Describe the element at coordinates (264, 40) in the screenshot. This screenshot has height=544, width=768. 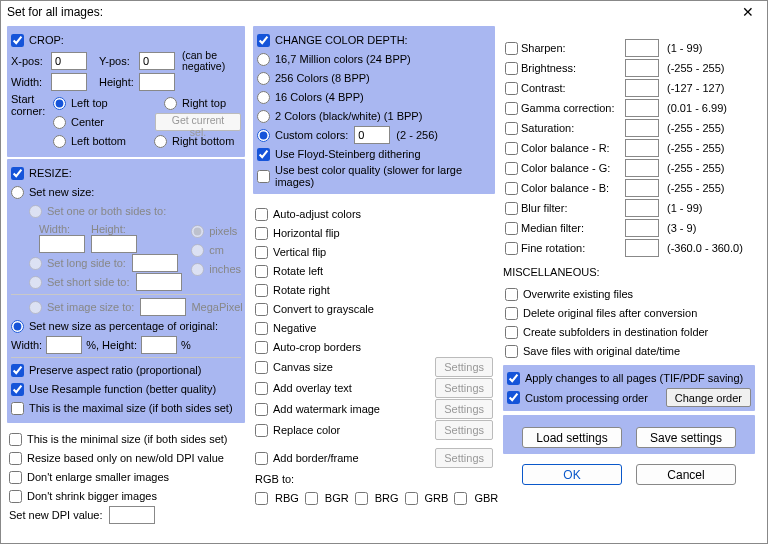
I see `depth-checkbox` at that location.